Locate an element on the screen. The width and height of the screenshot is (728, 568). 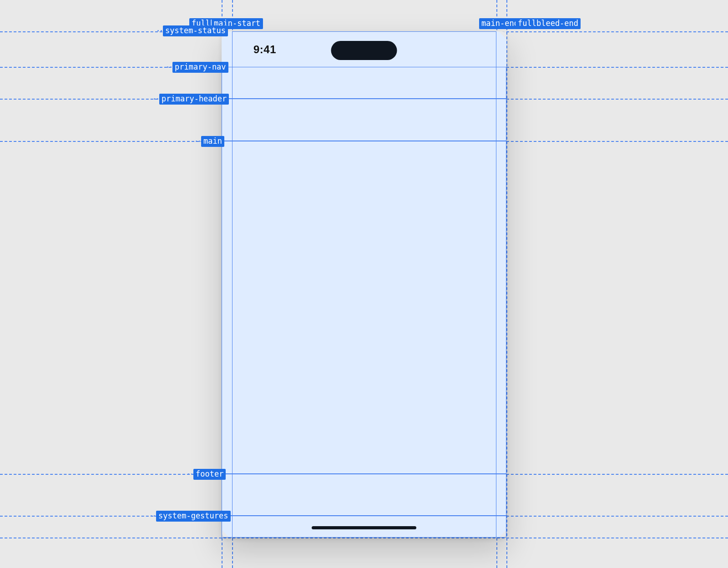
ticks-primary-nav-l is located at coordinates (169, 67).